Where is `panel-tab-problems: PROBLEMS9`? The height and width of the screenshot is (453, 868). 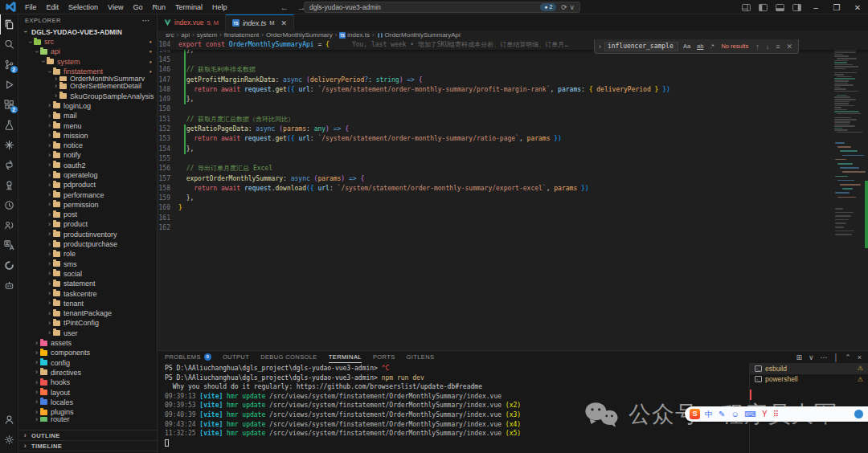
panel-tab-problems: PROBLEMS9 is located at coordinates (188, 357).